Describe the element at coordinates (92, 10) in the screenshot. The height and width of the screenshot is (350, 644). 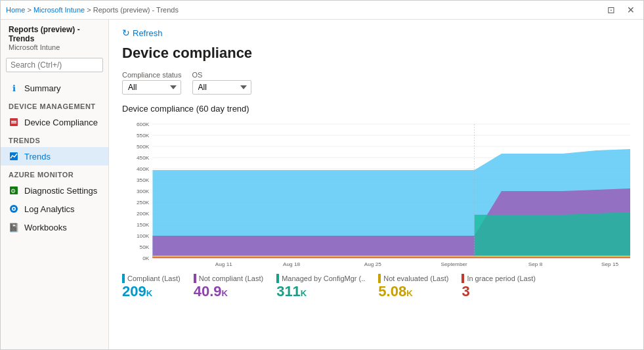
I see `breadcrumb: Home > Microsoft Intune > Reports (previ…` at that location.